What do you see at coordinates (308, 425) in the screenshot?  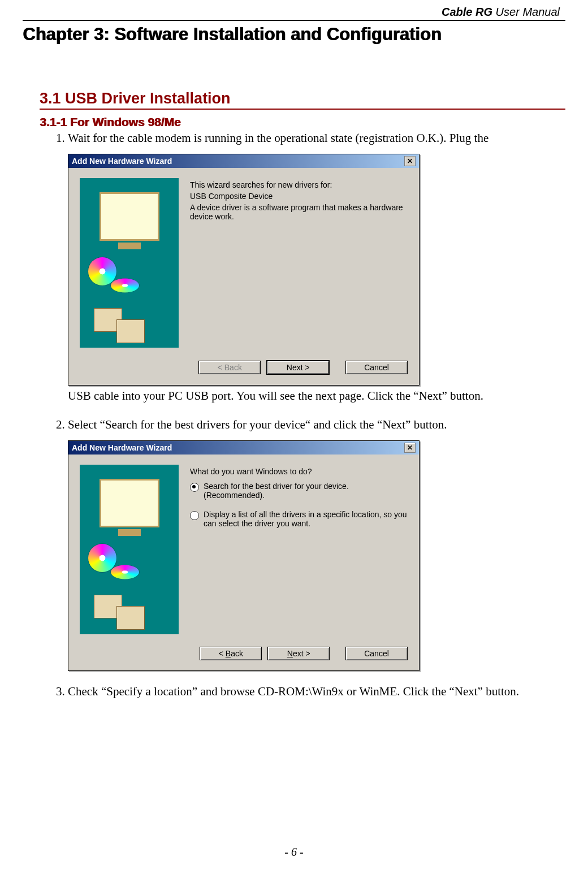 I see `step-2-text: Select “Search for the best drivers for …` at bounding box center [308, 425].